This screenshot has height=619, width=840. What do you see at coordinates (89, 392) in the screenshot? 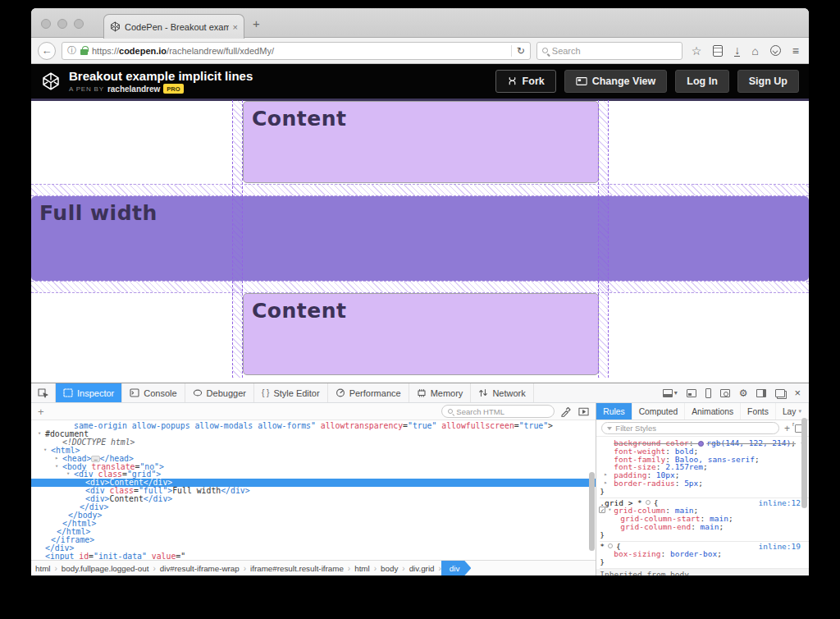
I see `devtools-tab-inspector: Inspector` at bounding box center [89, 392].